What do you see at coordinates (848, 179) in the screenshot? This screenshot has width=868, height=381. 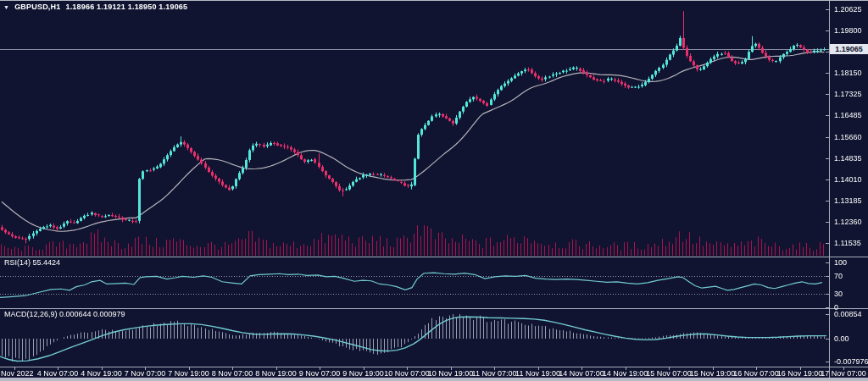 I see `price-axis-label: 1.14010` at bounding box center [848, 179].